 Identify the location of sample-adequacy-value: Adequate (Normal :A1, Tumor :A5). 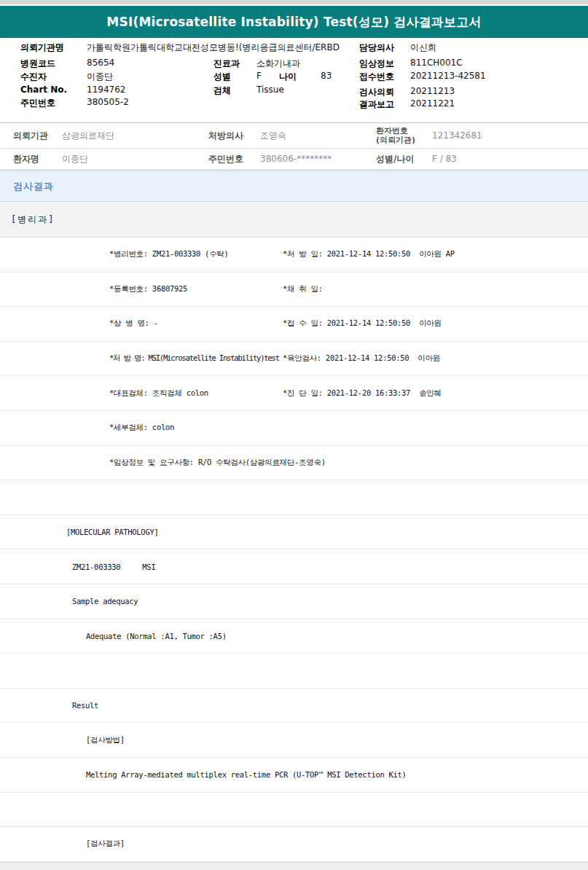
(156, 636).